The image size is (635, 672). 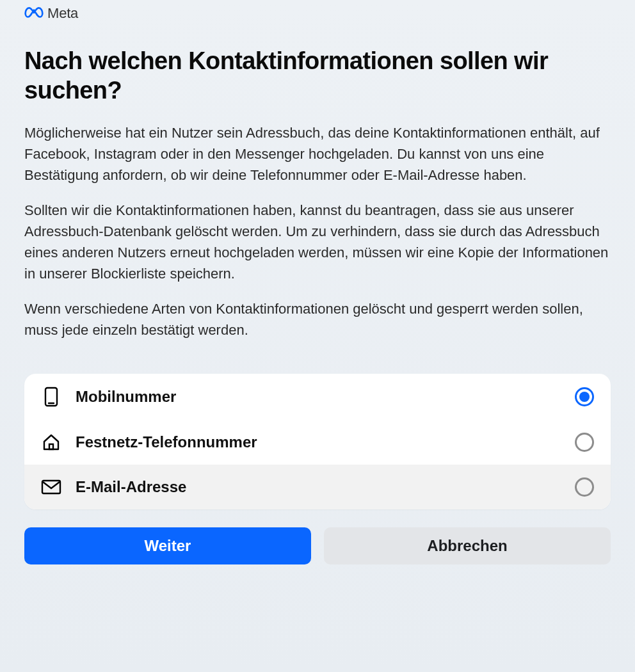 What do you see at coordinates (51, 487) in the screenshot?
I see `mail-icon` at bounding box center [51, 487].